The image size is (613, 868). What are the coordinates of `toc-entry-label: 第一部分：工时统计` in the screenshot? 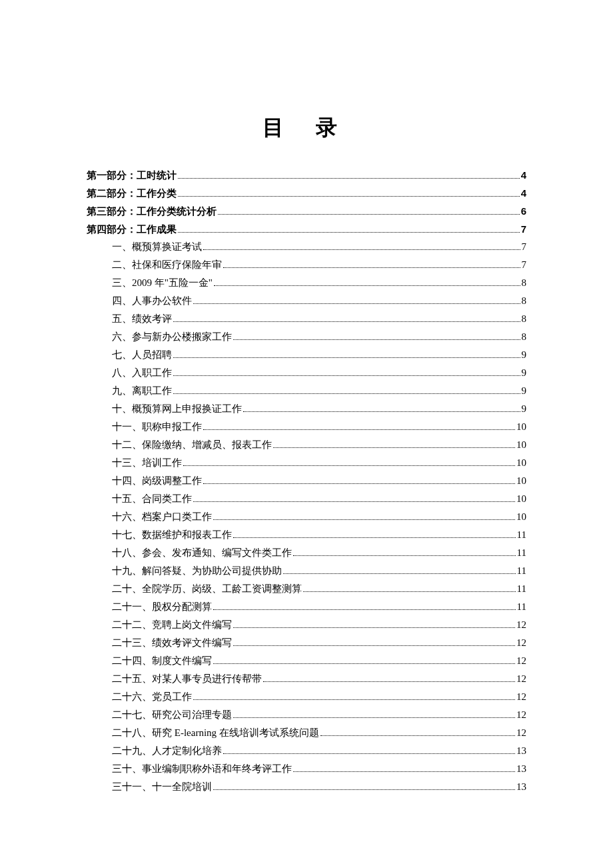 It's located at (132, 175).